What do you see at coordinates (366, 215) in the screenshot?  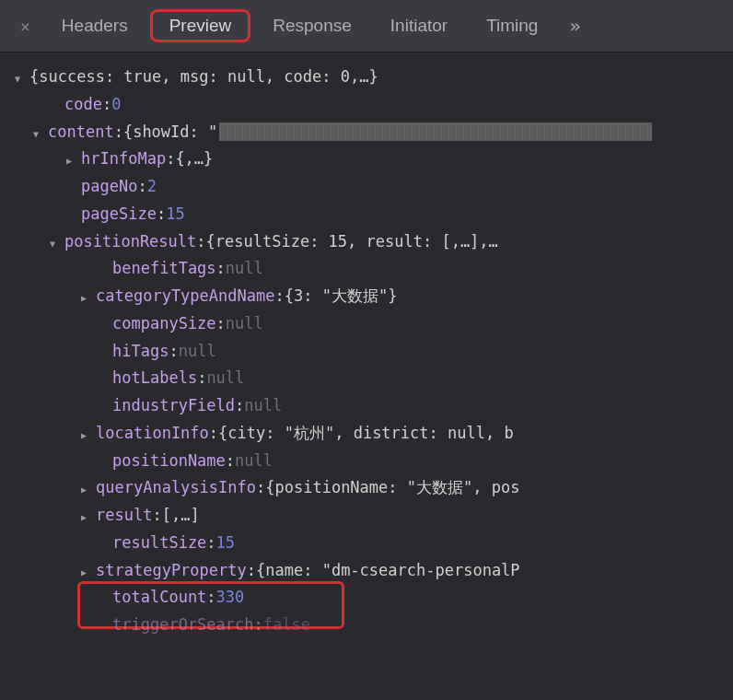 I see `tree-row: pageSize: 15` at bounding box center [366, 215].